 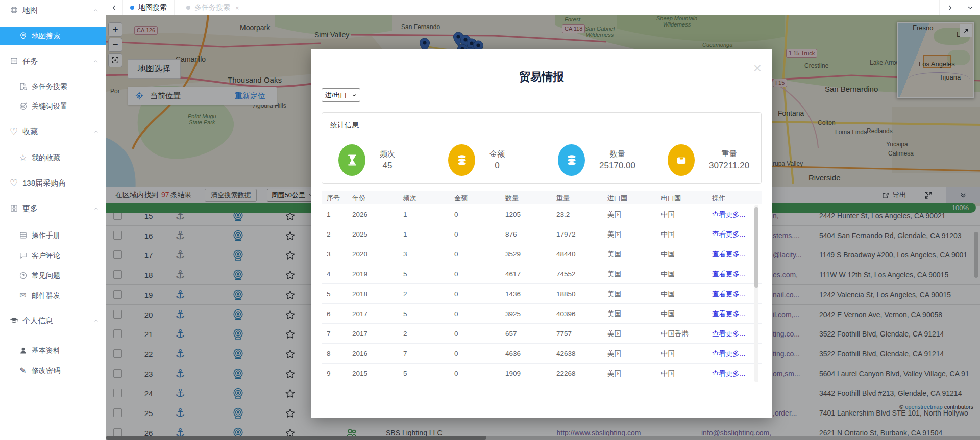 I want to click on modal-table-scrollbar-thumb, so click(x=756, y=247).